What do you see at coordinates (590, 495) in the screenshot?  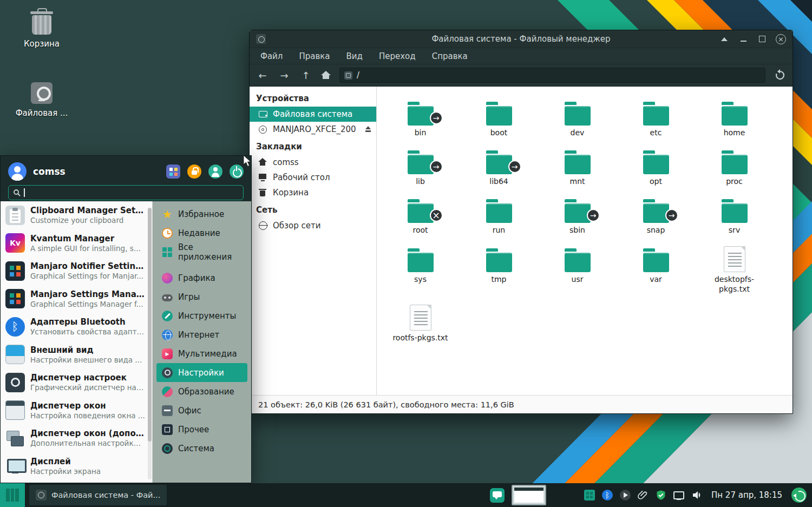 I see `manjaro-icon` at bounding box center [590, 495].